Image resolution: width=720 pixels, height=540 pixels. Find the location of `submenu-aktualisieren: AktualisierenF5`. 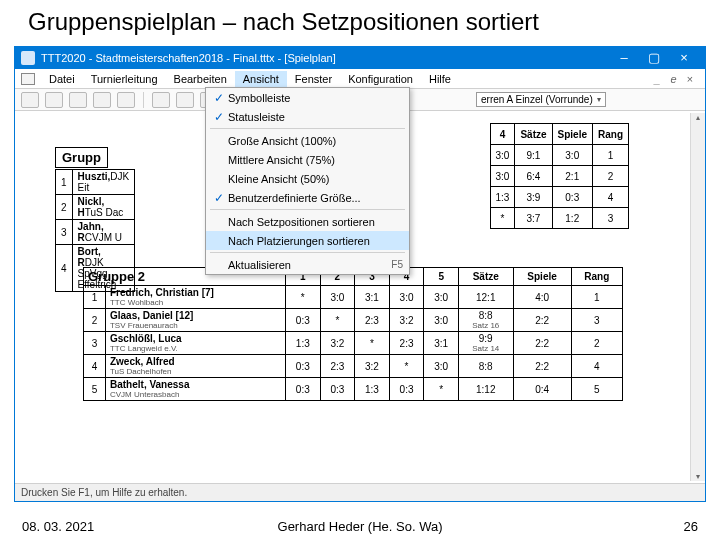

submenu-aktualisieren: AktualisierenF5 is located at coordinates (308, 264).